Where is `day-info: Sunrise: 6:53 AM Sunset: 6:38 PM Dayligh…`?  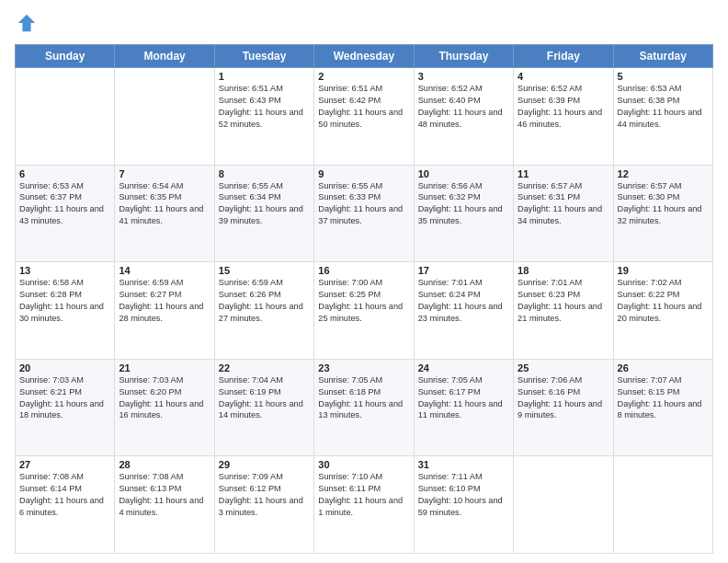
day-info: Sunrise: 6:53 AM Sunset: 6:38 PM Dayligh… is located at coordinates (664, 107).